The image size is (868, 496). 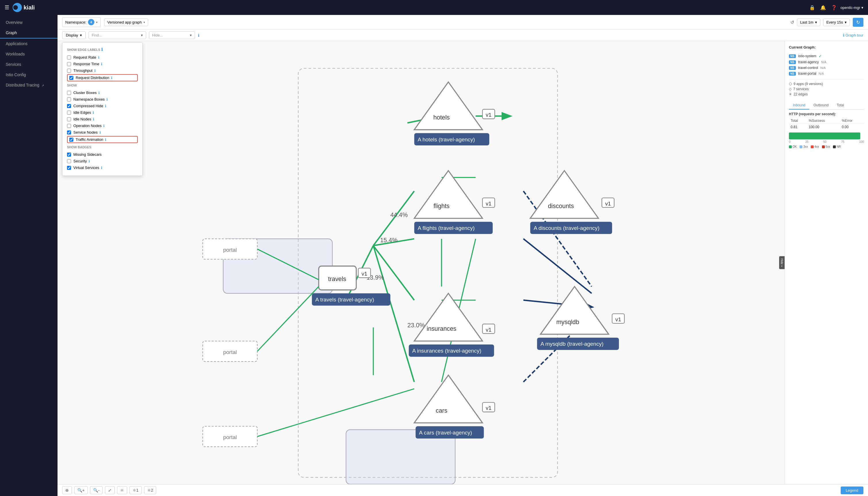 What do you see at coordinates (69, 168) in the screenshot?
I see `virtual-services-checkbox` at bounding box center [69, 168].